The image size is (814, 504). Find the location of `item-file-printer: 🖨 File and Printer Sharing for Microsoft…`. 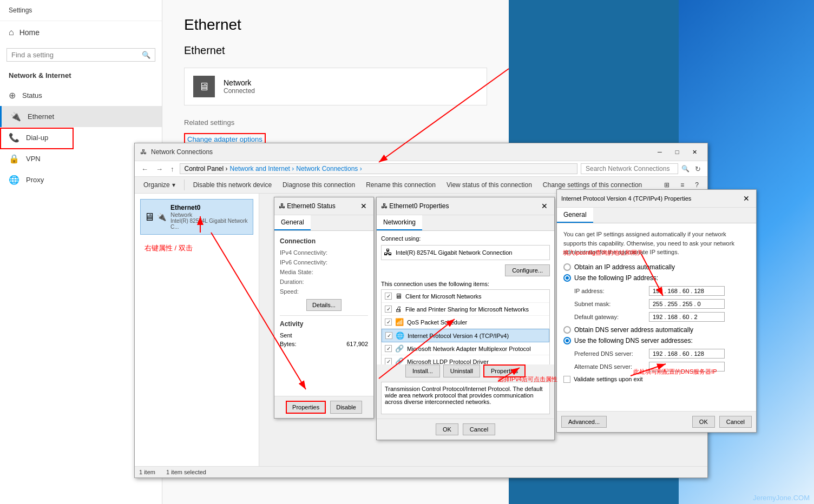

item-file-printer: 🖨 File and Printer Sharing for Microsoft… is located at coordinates (465, 309).